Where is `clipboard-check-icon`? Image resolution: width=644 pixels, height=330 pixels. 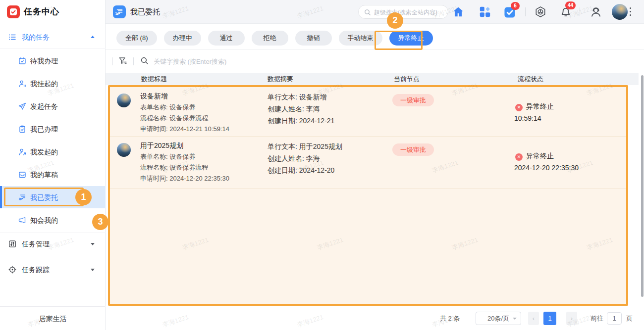
clipboard-check-icon is located at coordinates (22, 129).